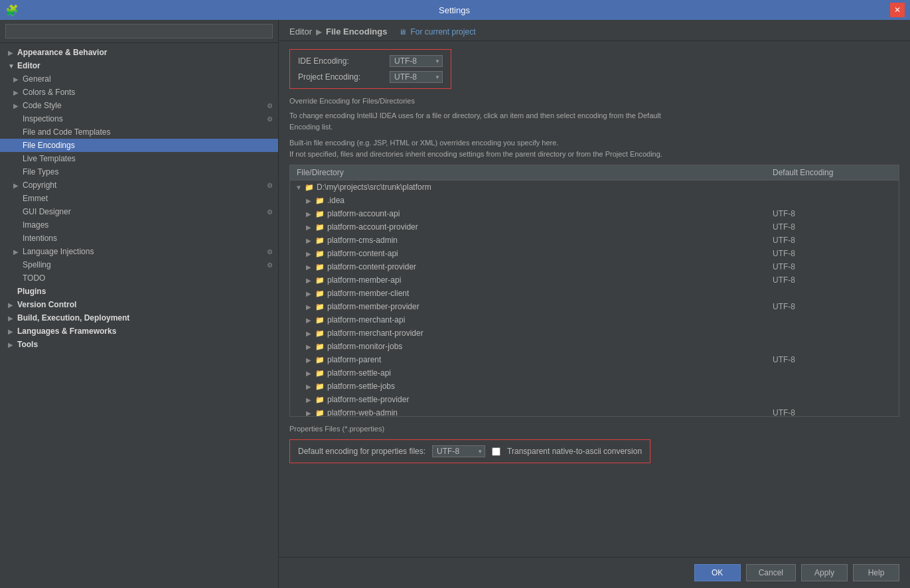  Describe the element at coordinates (139, 331) in the screenshot. I see `sidebar-item-languages: ▶Languages & Frameworks` at that location.